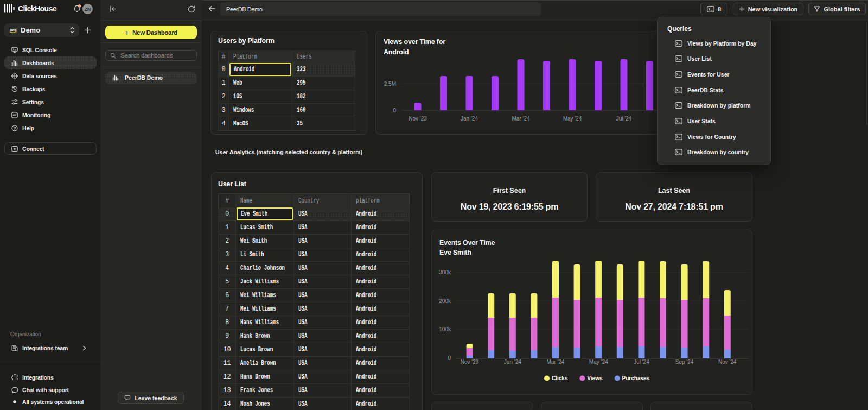 This screenshot has height=410, width=868. What do you see at coordinates (560, 378) in the screenshot?
I see `svg-text: Clicks` at bounding box center [560, 378].